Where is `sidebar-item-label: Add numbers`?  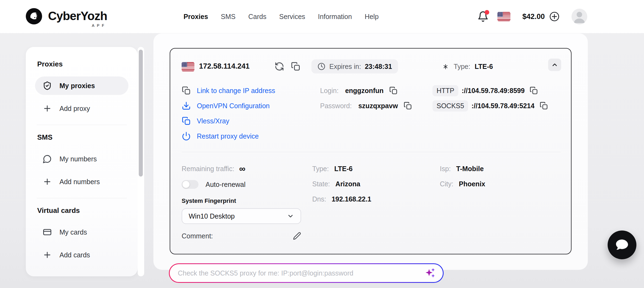
sidebar-item-label: Add numbers is located at coordinates (80, 182).